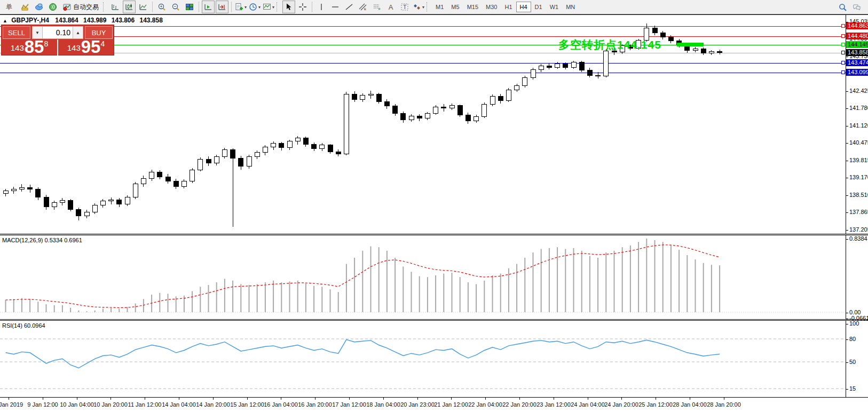 This screenshot has height=412, width=868. Describe the element at coordinates (857, 142) in the screenshot. I see `price-tick: 140.475` at that location.